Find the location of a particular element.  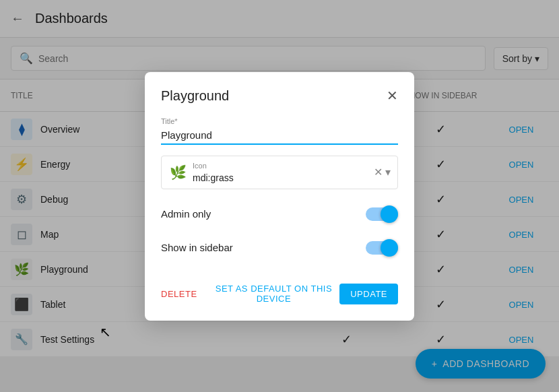

icon-actions: ✕ ▾ is located at coordinates (383, 172).